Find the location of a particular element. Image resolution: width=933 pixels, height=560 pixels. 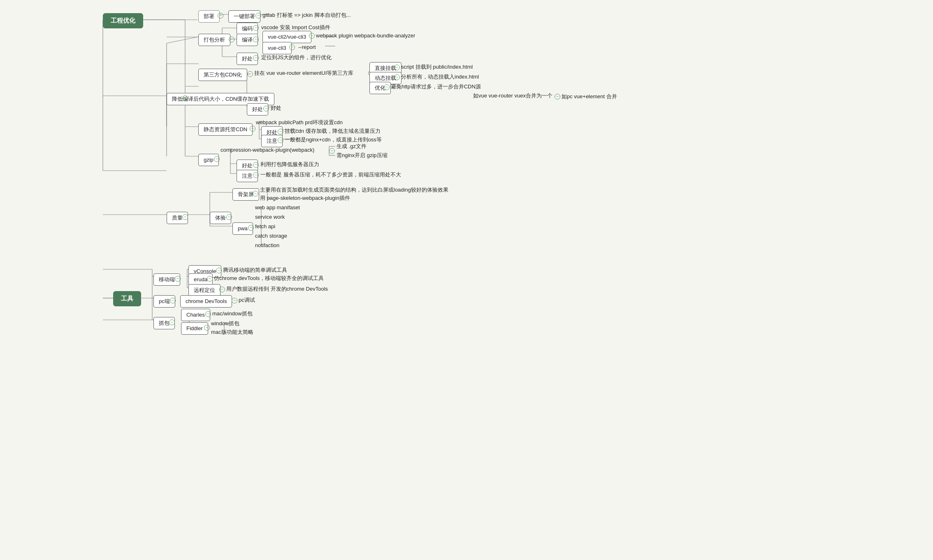

node-notifaction: notifaction is located at coordinates (267, 246).